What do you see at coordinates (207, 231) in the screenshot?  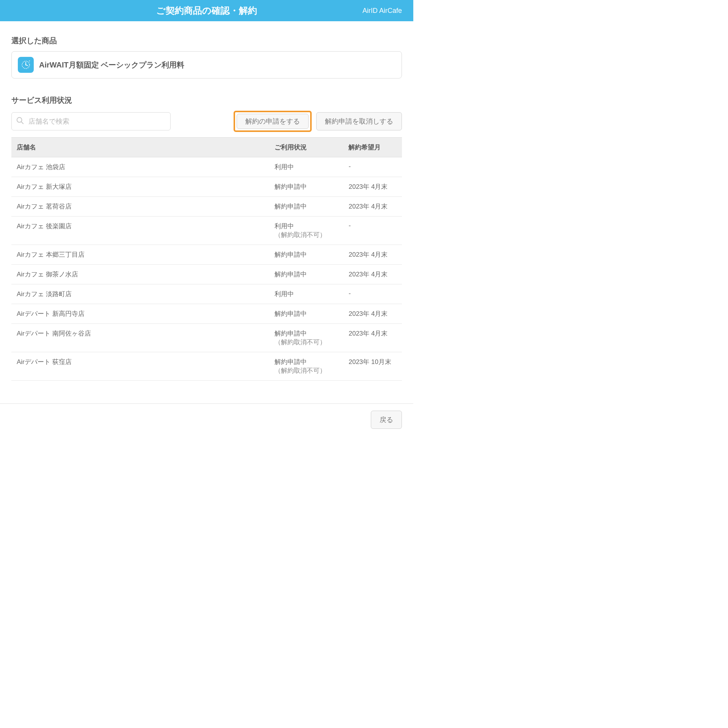 I see `table-row: Airカフェ 後楽園店利用中（解約取消不可）-` at bounding box center [207, 231].